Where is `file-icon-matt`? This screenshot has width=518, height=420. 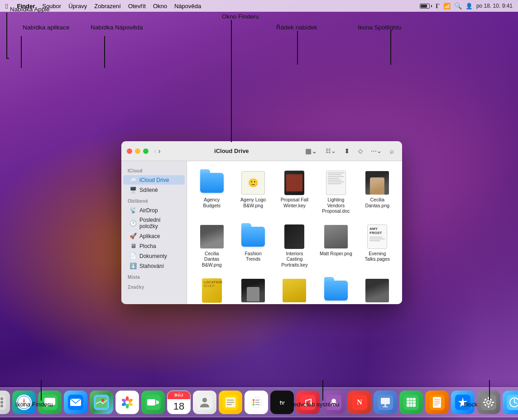
file-icon-matt is located at coordinates (336, 237).